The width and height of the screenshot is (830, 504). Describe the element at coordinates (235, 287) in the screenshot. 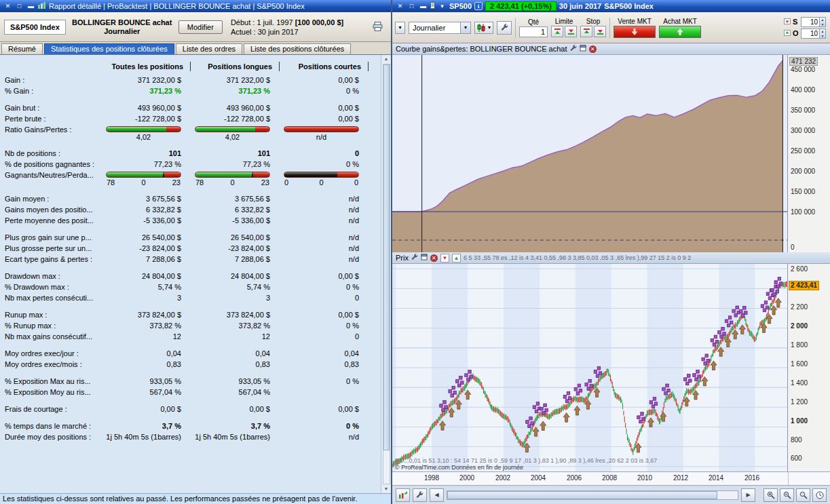

I see `stat-value-long: 5,74 %` at that location.